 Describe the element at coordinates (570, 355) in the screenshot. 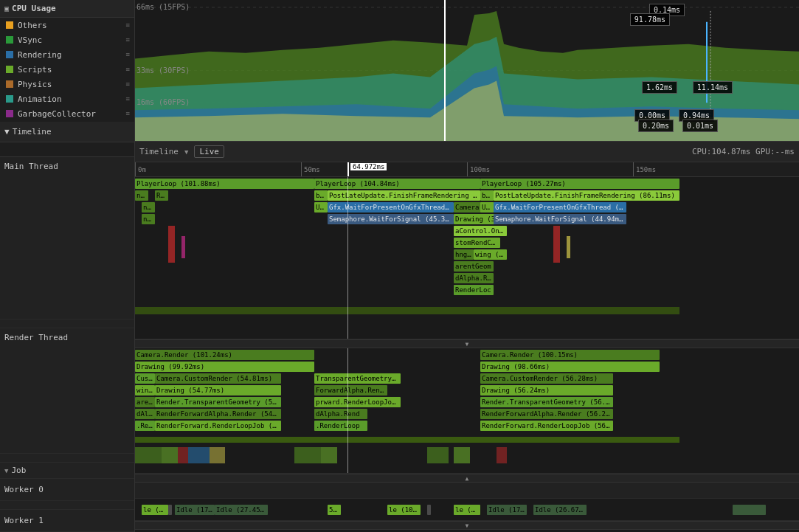

I see `rbar-camera-2: Camera.Render (100.15ms)` at that location.